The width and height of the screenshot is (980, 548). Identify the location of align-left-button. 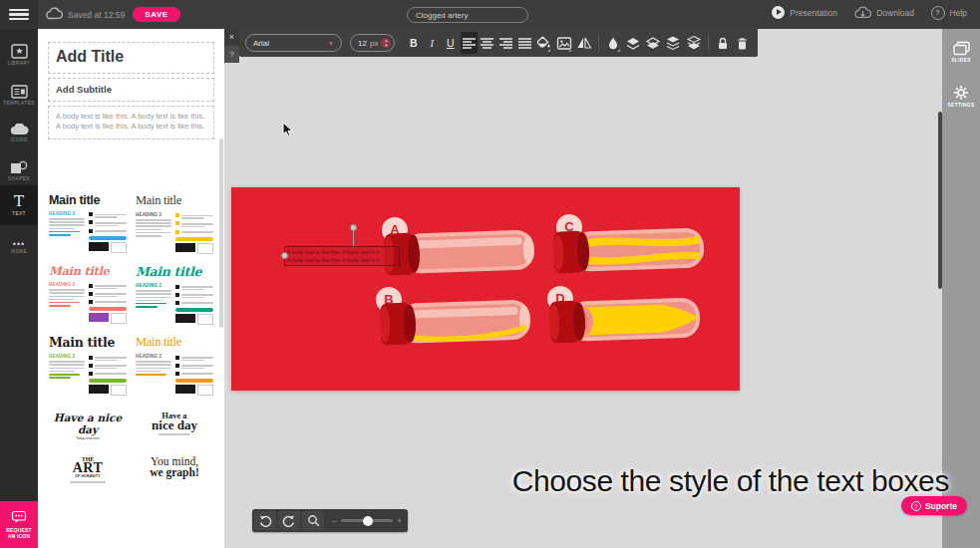
(469, 43).